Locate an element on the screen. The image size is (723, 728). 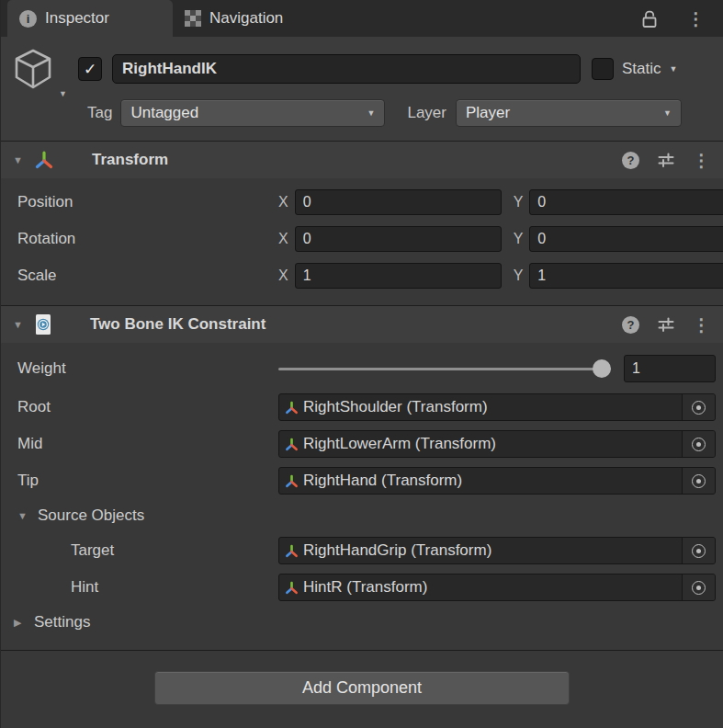
gameobject-options-caret-icon: ▼ is located at coordinates (62, 94).